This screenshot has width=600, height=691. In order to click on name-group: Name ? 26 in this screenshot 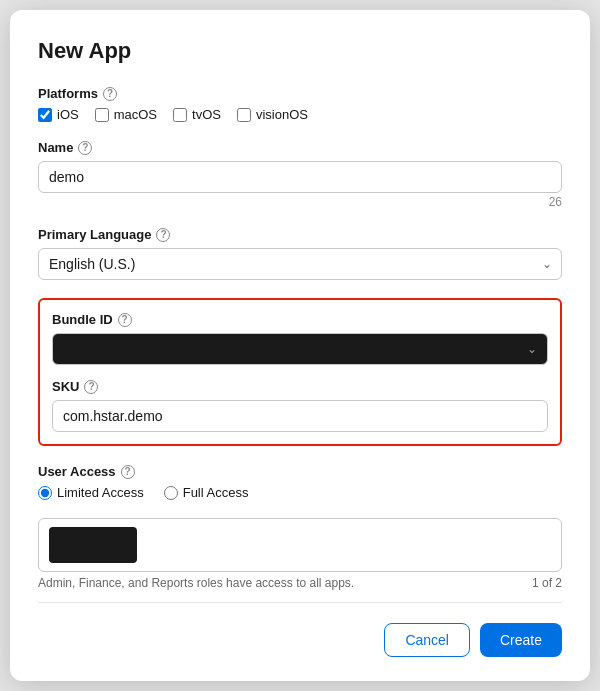, I will do `click(300, 174)`.